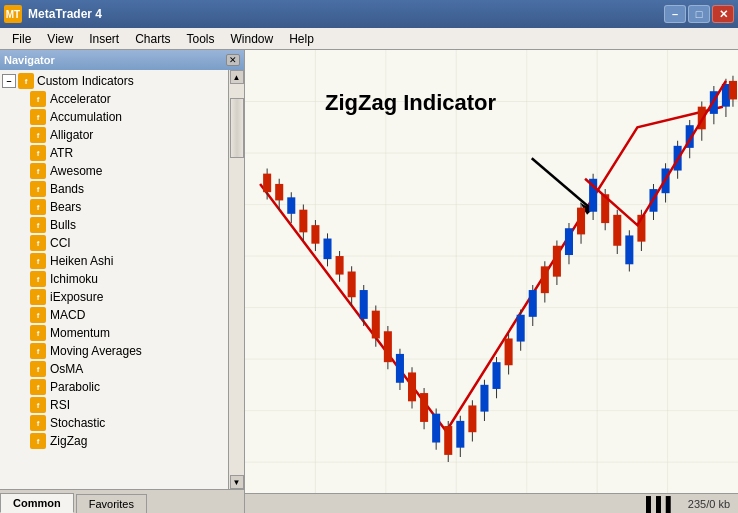 The image size is (738, 513). What do you see at coordinates (114, 243) in the screenshot?
I see `list-item: f CCI` at bounding box center [114, 243].